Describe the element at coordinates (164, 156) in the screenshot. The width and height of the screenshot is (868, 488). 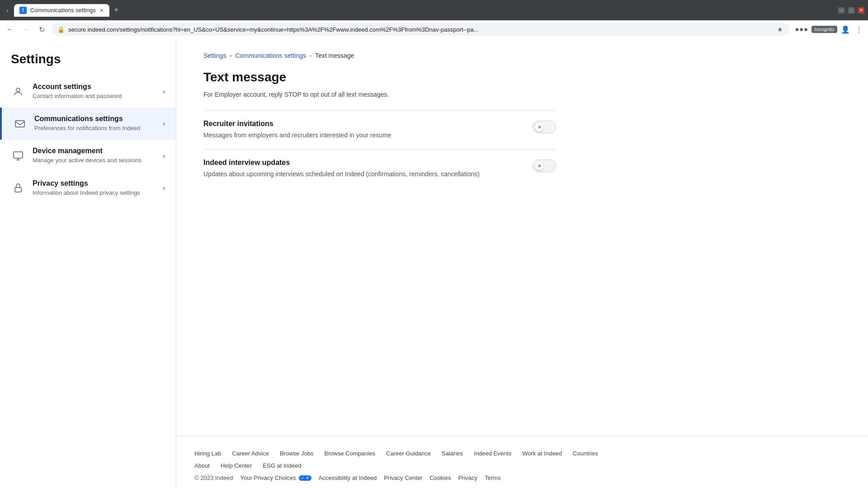
I see `device-chevron-icon: ›` at that location.